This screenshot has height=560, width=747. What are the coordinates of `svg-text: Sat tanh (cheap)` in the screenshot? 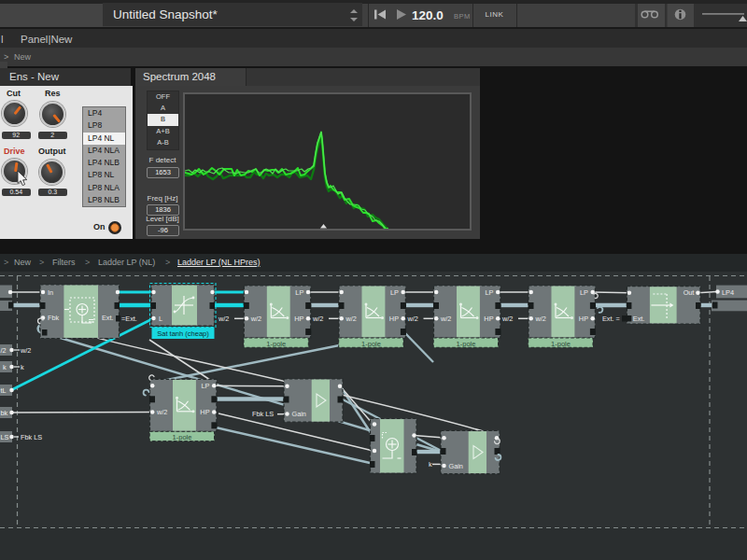 It's located at (183, 334).